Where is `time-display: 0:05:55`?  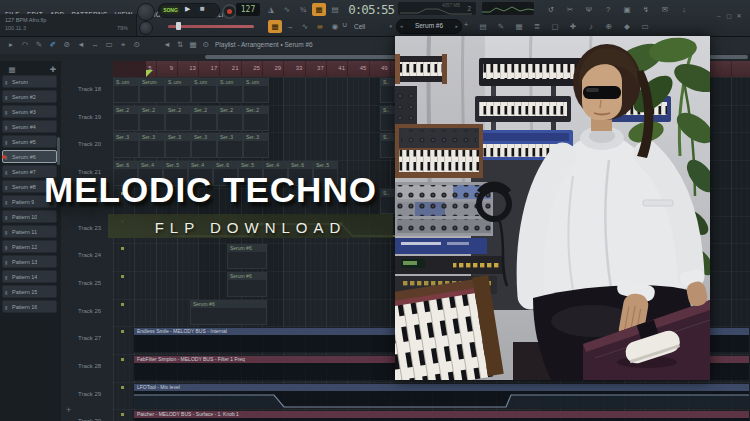
time-display: 0:05:55 is located at coordinates (365, 10).